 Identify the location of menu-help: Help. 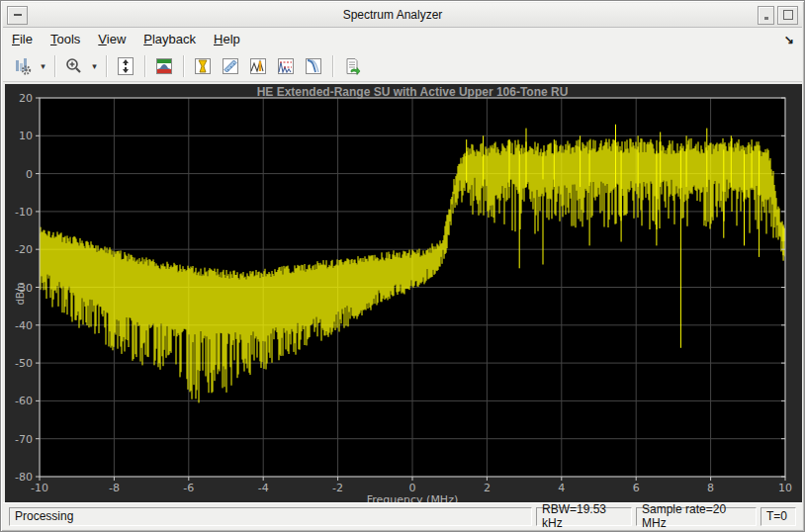
(227, 40).